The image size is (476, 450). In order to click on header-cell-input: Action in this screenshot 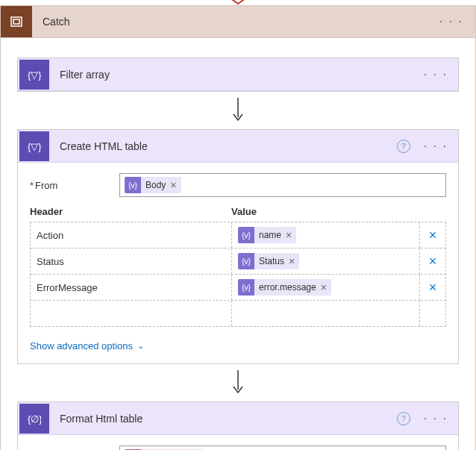, I will do `click(131, 235)`.